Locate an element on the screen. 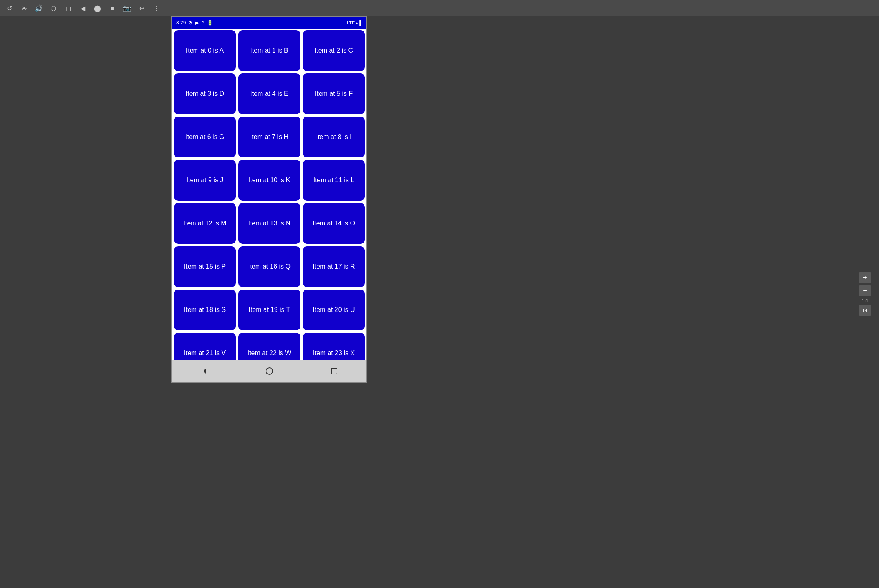 Image resolution: width=879 pixels, height=588 pixels. zoom-fit-button: ⊡ is located at coordinates (865, 310).